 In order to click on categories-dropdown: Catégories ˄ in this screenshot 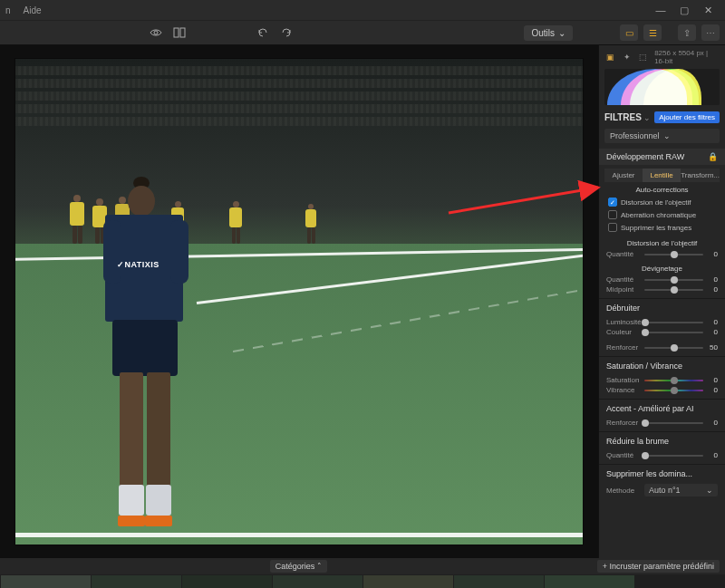, I will do `click(299, 566)`.